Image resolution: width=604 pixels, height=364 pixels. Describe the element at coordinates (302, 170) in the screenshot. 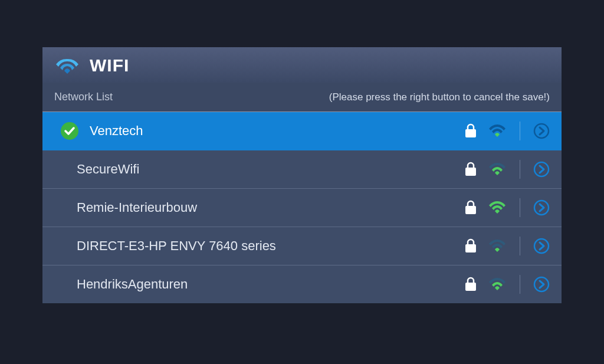

I see `network-item: SecureWifi` at that location.